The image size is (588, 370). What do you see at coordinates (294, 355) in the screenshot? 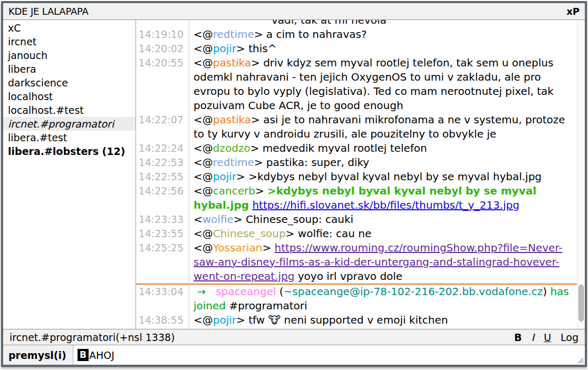
I see `input-bar: premysl(i) B AHOJ` at bounding box center [294, 355].